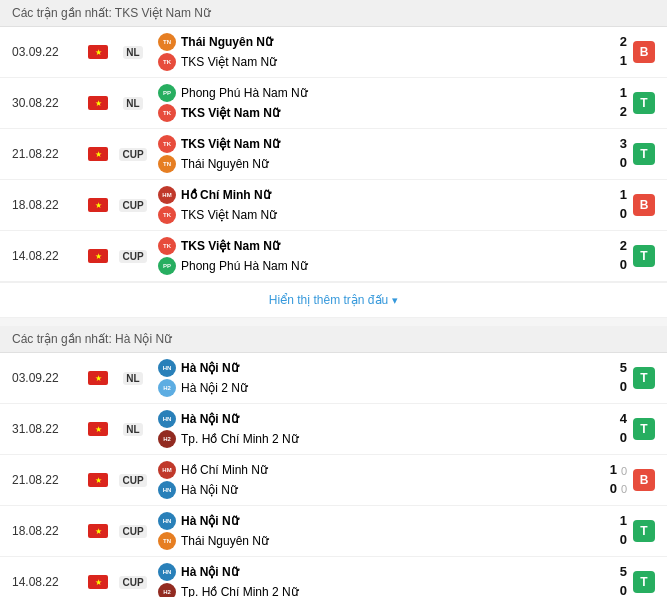  Describe the element at coordinates (334, 104) in the screenshot. I see `match-row: 30.08.22 ★ NL PP Phong Phú Hà Nam Nữ TK …` at that location.